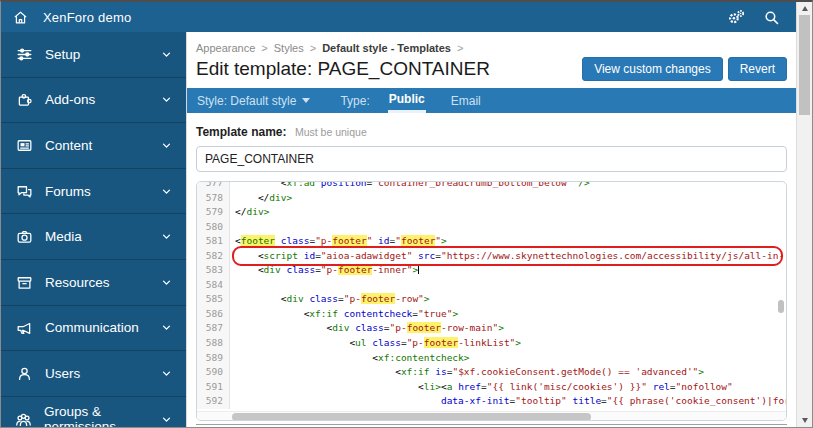 Image resolution: width=813 pixels, height=428 pixels. What do you see at coordinates (246, 101) in the screenshot?
I see `style-selector-label: Style: Default style` at bounding box center [246, 101].